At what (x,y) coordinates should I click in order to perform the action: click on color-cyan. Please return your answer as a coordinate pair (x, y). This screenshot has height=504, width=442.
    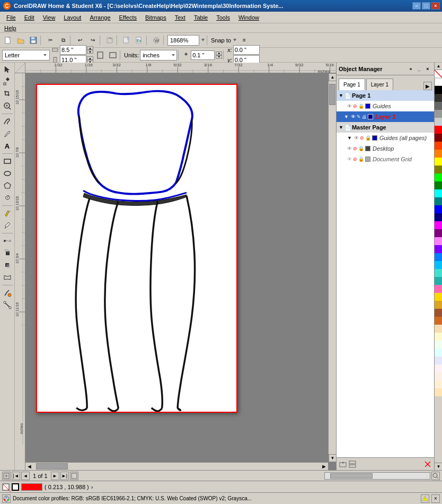
    Looking at the image, I should click on (438, 193).